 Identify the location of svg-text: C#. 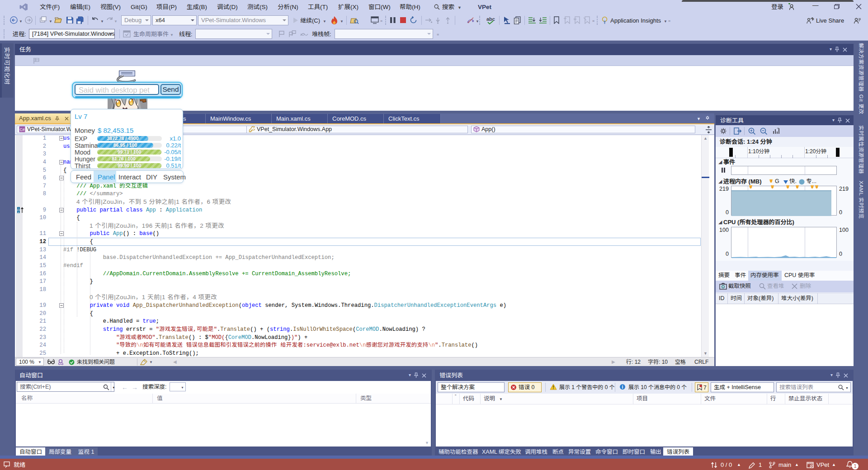
(23, 130).